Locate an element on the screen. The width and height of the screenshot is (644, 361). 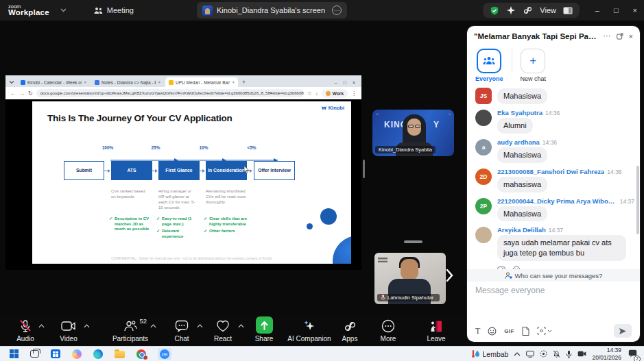
minimize-button: – is located at coordinates (597, 10).